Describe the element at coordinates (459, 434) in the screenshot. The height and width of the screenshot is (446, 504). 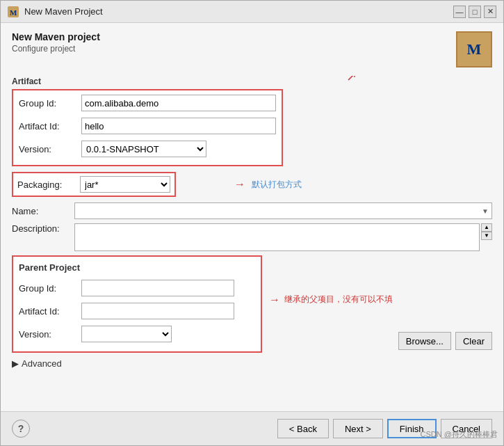
I see `watermark: CSDN @持久的棒棒君` at that location.